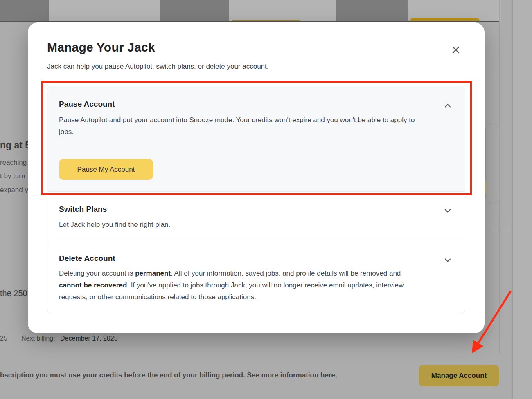 The image size is (532, 399). What do you see at coordinates (87, 104) in the screenshot?
I see `pause-account-heading: Pause Account` at bounding box center [87, 104].